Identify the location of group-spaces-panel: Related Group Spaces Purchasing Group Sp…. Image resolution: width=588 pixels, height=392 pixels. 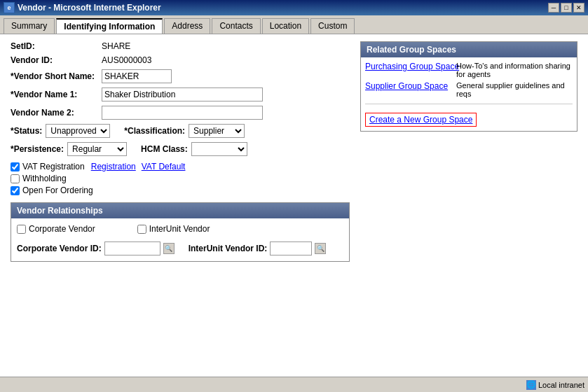
(469, 87).